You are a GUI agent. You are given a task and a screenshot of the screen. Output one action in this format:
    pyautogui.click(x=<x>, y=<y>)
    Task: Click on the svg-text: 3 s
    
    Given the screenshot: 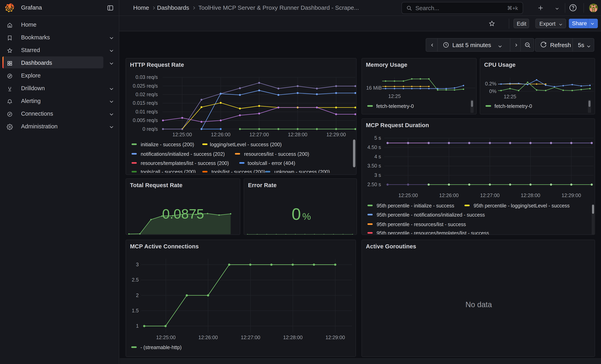 What is the action you would take?
    pyautogui.click(x=378, y=175)
    